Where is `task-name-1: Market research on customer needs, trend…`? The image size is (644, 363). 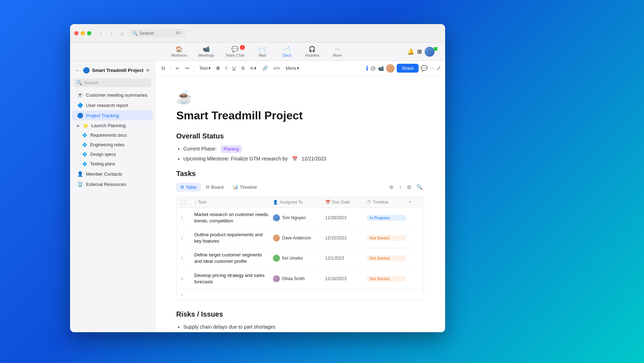
task-name-1: Market research on customer needs, trend… is located at coordinates (232, 218).